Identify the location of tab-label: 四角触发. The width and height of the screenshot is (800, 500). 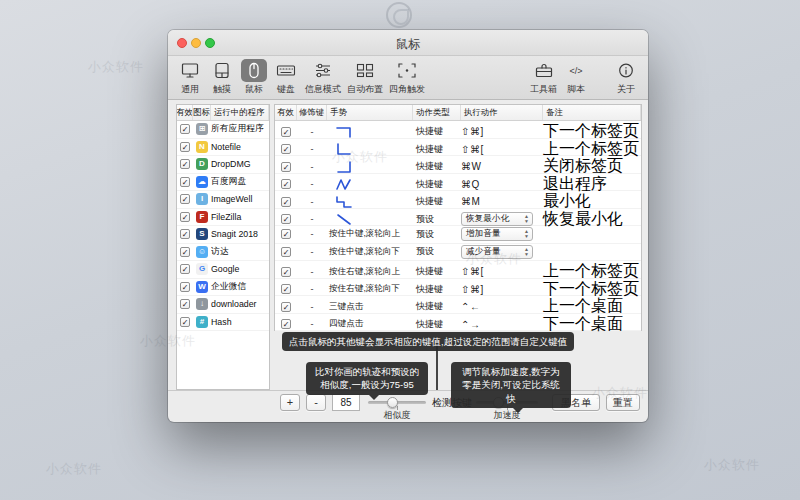
(407, 90).